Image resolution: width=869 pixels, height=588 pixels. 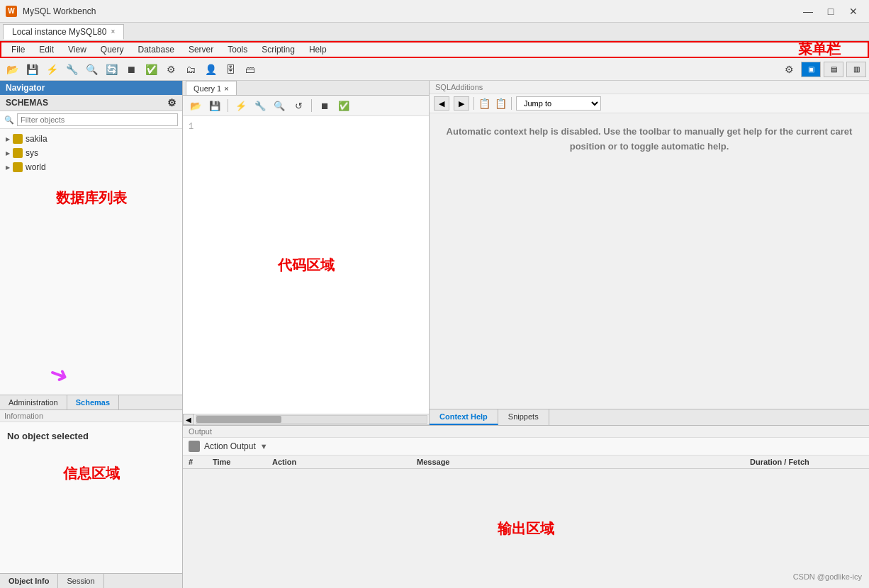 I want to click on query-scrollbar: ◀, so click(x=306, y=419).